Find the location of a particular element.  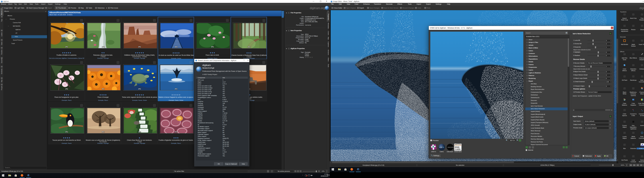

svg-text: 16 is located at coordinates (642, 111).